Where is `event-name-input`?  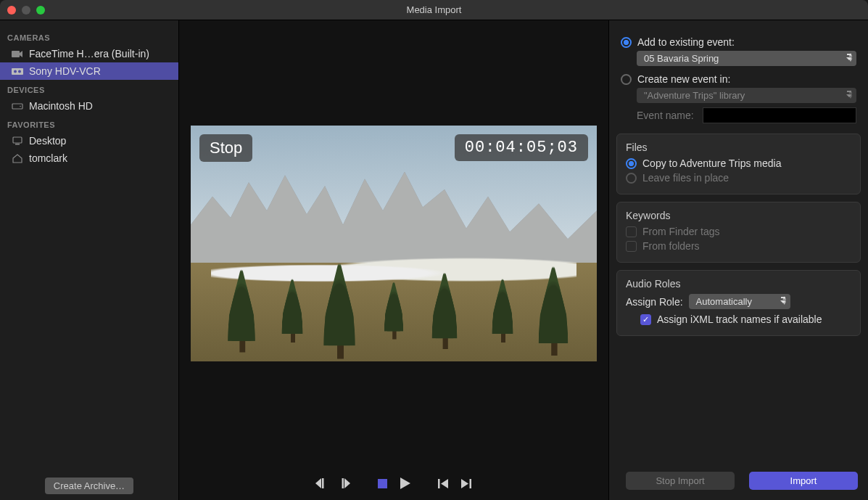 event-name-input is located at coordinates (780, 115).